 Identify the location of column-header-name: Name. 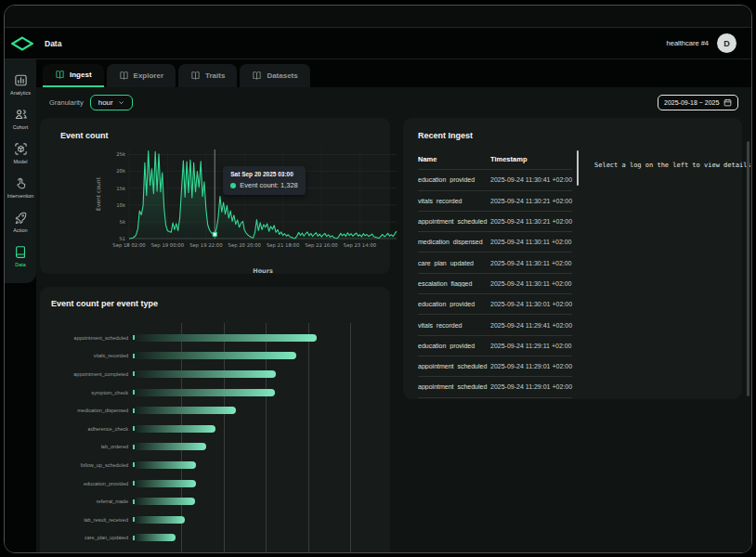
(454, 160).